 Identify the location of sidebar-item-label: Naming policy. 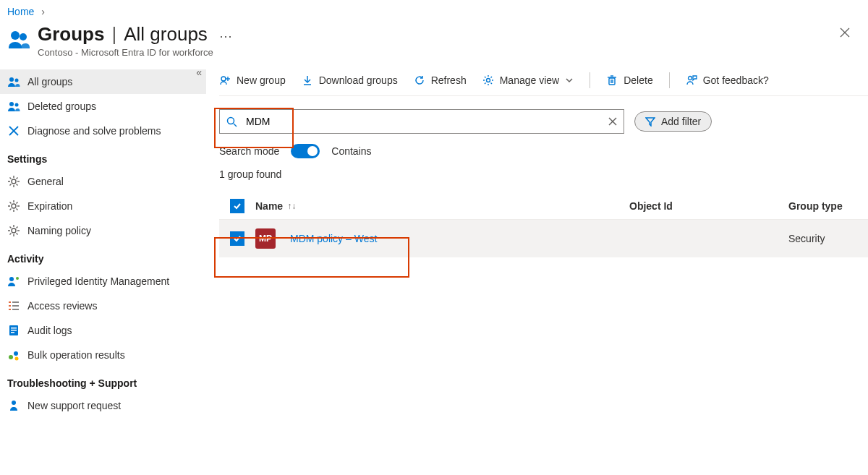
(59, 231).